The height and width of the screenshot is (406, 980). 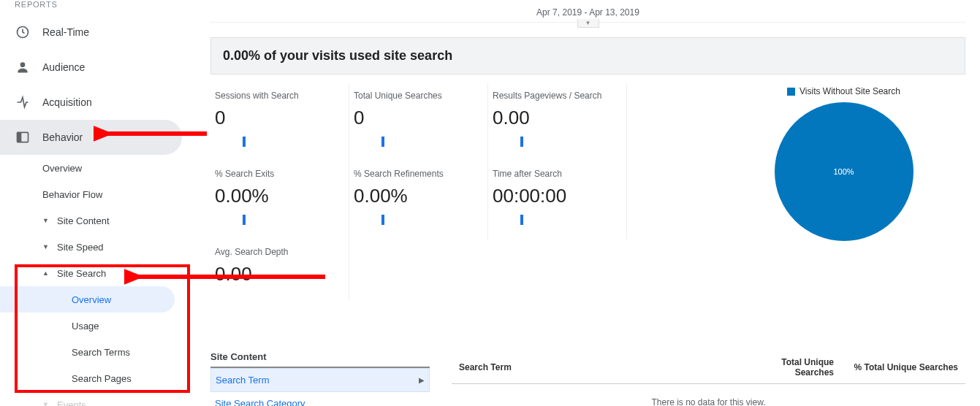 I want to click on site-content-tabs: Site Content Search Term ▶ Site Search C…, so click(x=320, y=378).